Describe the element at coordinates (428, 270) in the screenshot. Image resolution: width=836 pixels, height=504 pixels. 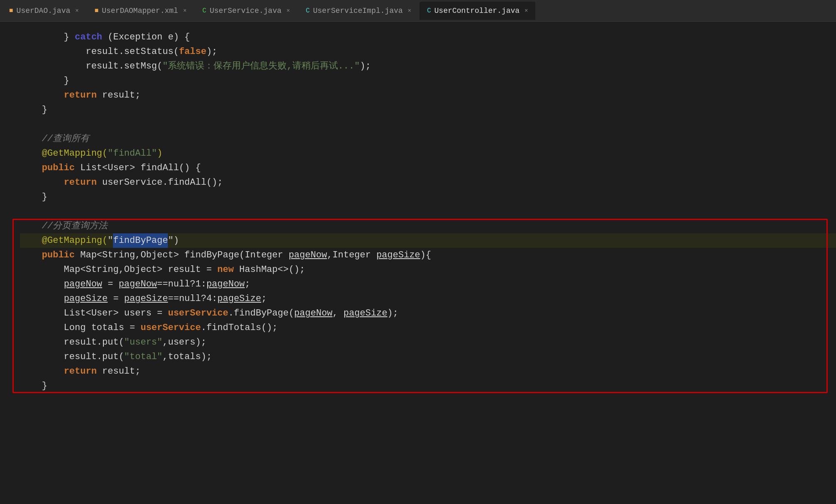
I see `code-line: Map<String,Object> result = new HashMap<…` at that location.